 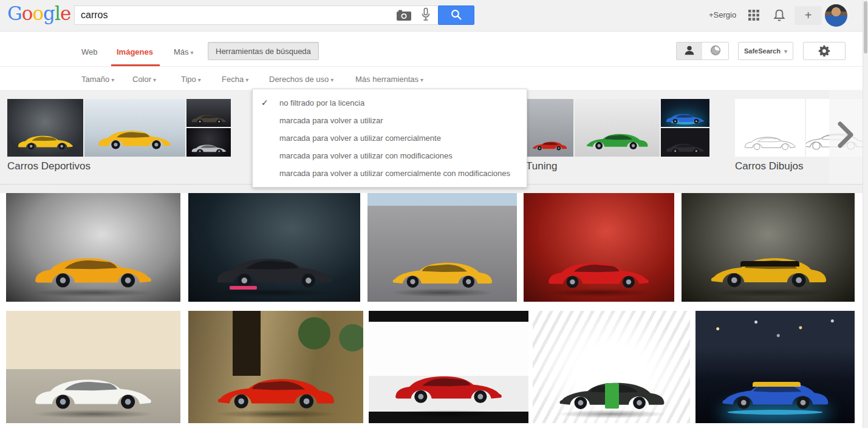 I want to click on voice-search-mic-icon, so click(x=426, y=16).